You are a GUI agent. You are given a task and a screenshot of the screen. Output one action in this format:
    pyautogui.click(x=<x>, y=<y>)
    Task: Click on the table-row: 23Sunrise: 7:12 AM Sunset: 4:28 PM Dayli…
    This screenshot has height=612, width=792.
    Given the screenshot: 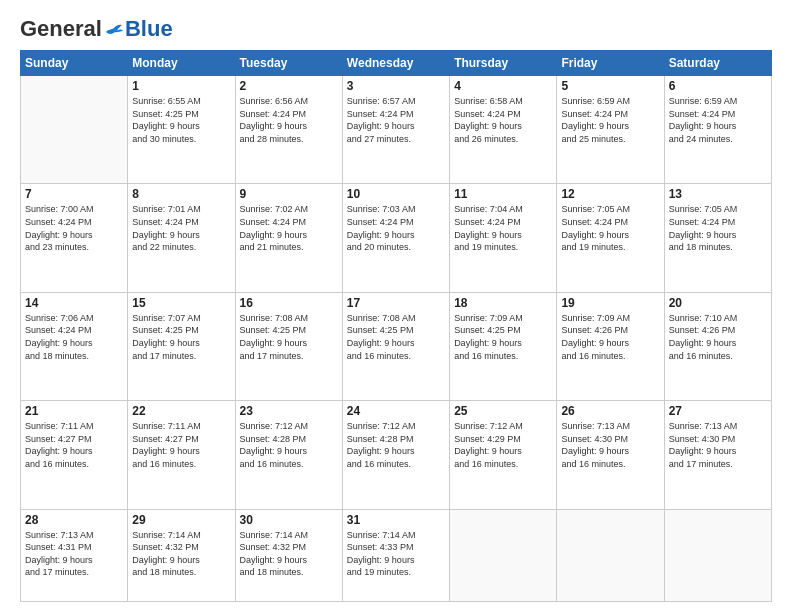 What is the action you would take?
    pyautogui.click(x=288, y=455)
    